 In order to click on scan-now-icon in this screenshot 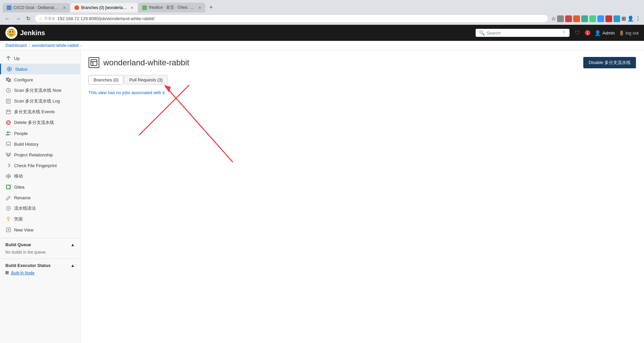, I will do `click(8, 90)`.